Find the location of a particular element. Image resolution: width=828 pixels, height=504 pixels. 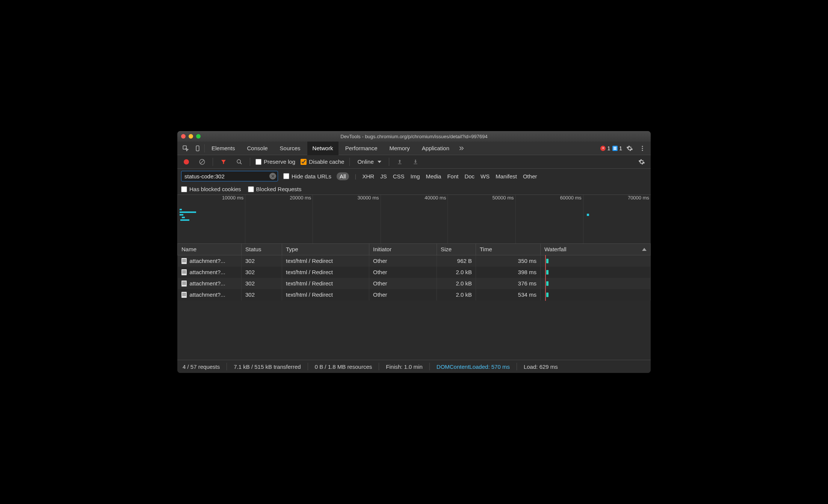

search-icon is located at coordinates (239, 162).